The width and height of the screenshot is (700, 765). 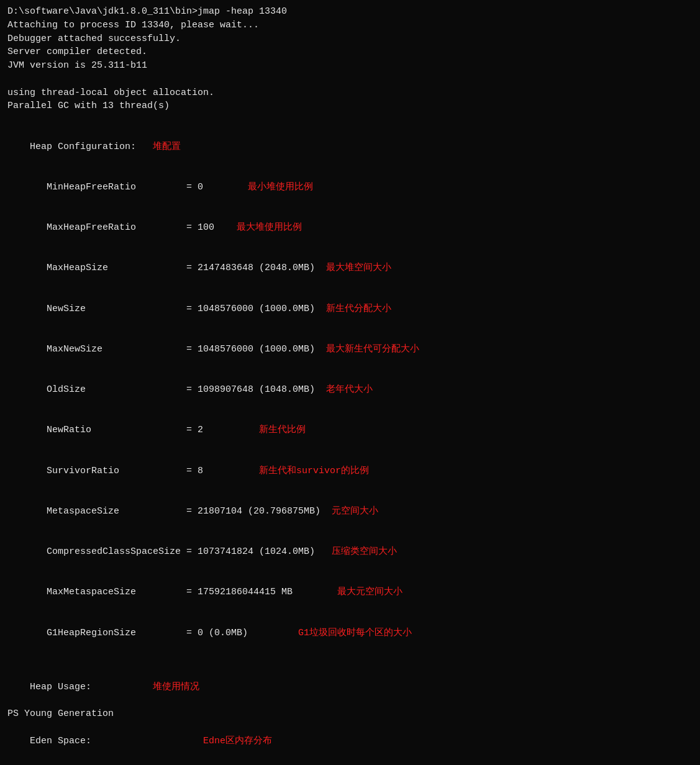 I want to click on line-server: Server compiler detected., so click(x=350, y=52).